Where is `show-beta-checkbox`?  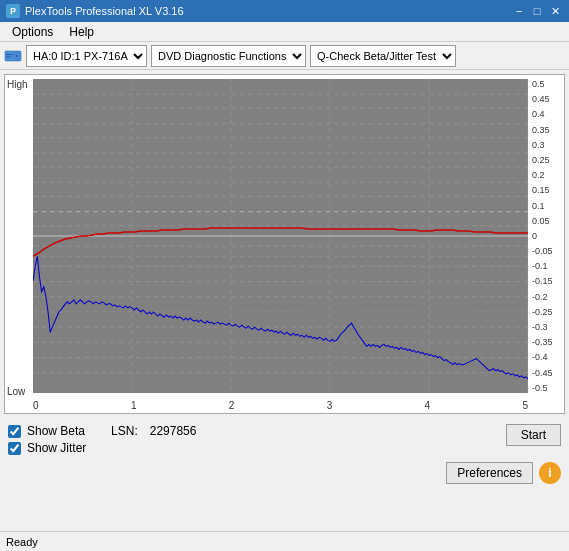
show-beta-checkbox is located at coordinates (14, 432).